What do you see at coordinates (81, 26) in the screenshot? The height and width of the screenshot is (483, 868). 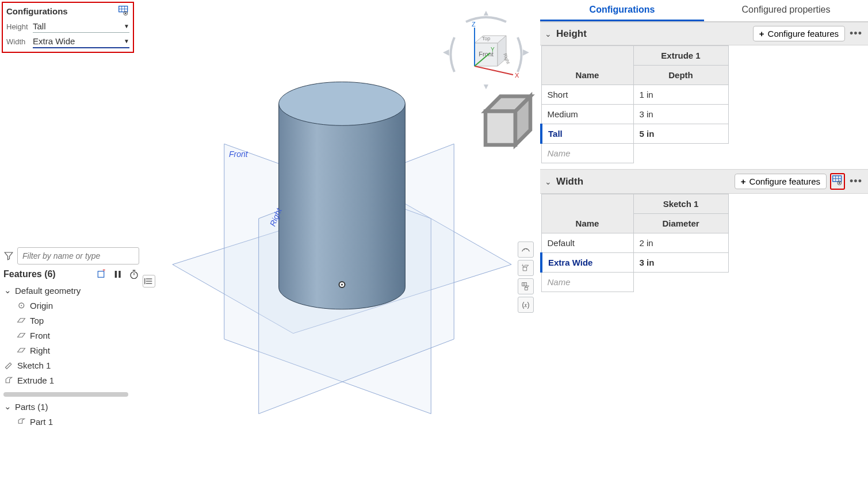 I see `height-dropdown: Tall ▼` at bounding box center [81, 26].